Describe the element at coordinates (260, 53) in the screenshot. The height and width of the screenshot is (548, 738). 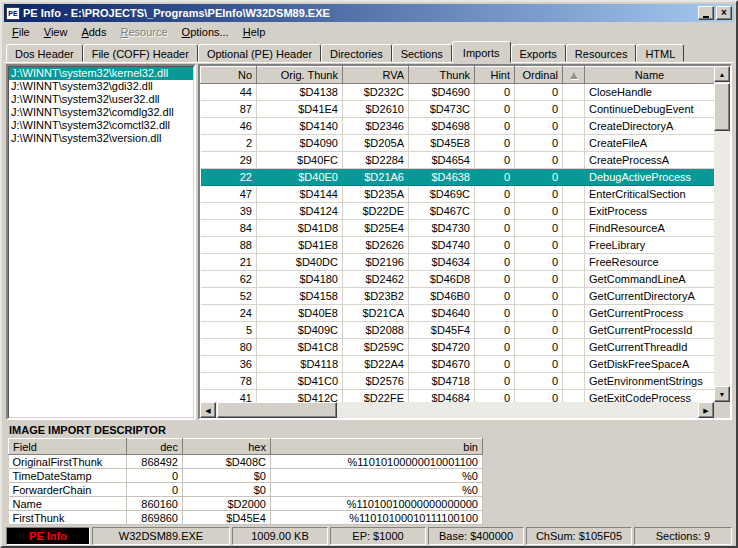
I see `tab: Optional (PE) Header` at that location.